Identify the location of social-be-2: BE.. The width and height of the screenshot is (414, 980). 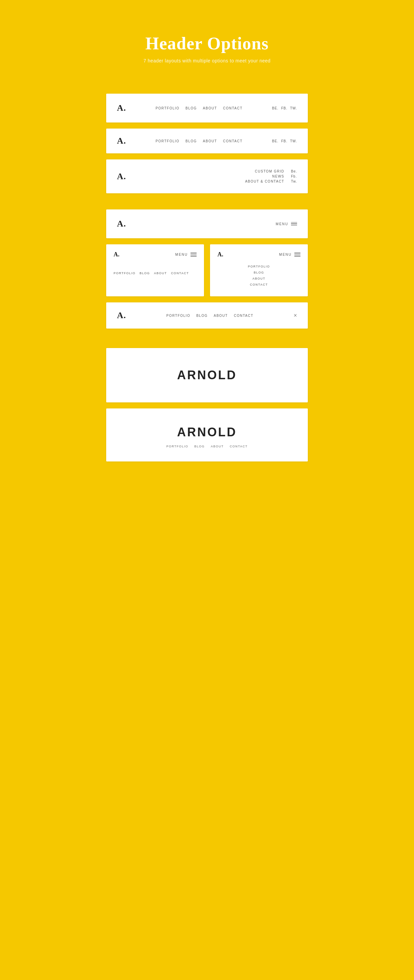
(275, 141).